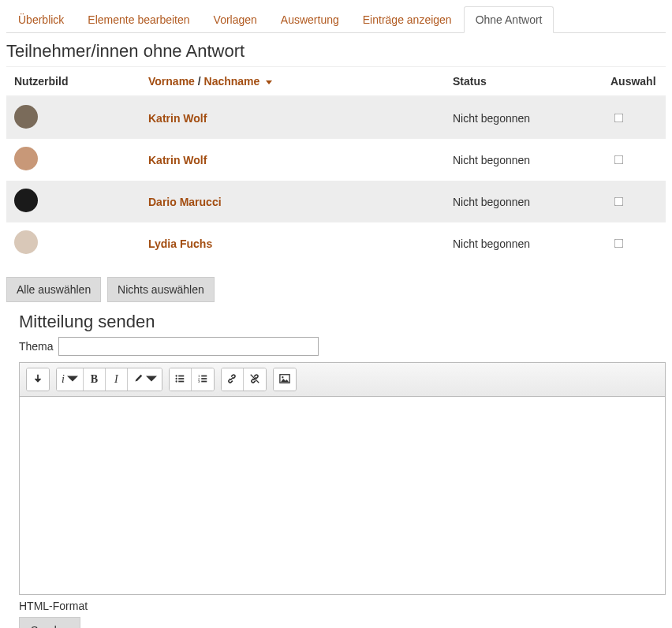 This screenshot has width=672, height=628. What do you see at coordinates (41, 20) in the screenshot?
I see `tab-overview: Überblick` at bounding box center [41, 20].